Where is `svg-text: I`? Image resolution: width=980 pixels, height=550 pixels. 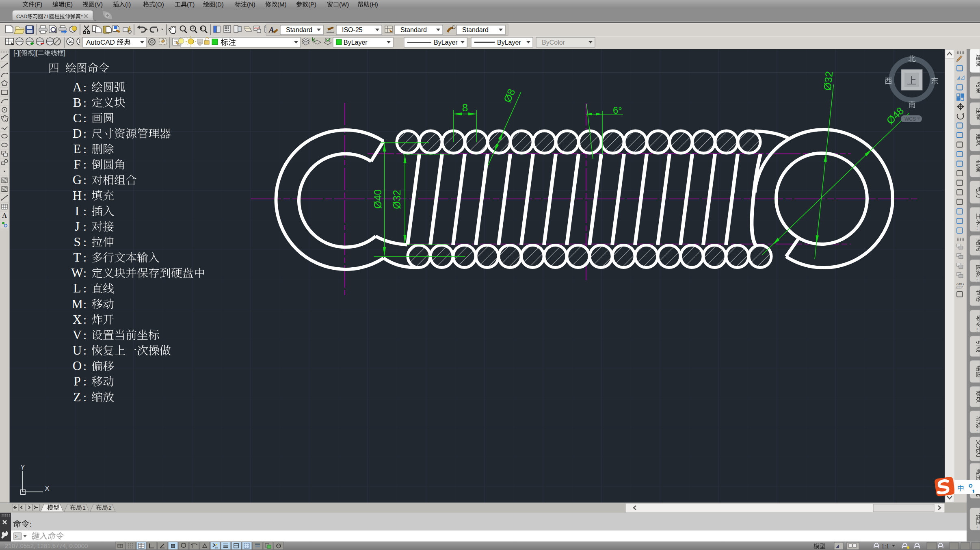 svg-text: I is located at coordinates (77, 211).